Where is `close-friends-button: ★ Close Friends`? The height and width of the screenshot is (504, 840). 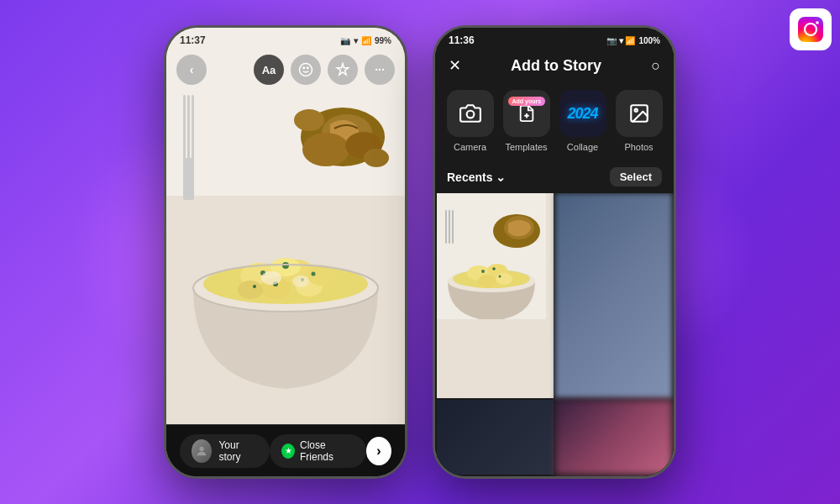 close-friends-button: ★ Close Friends is located at coordinates (318, 451).